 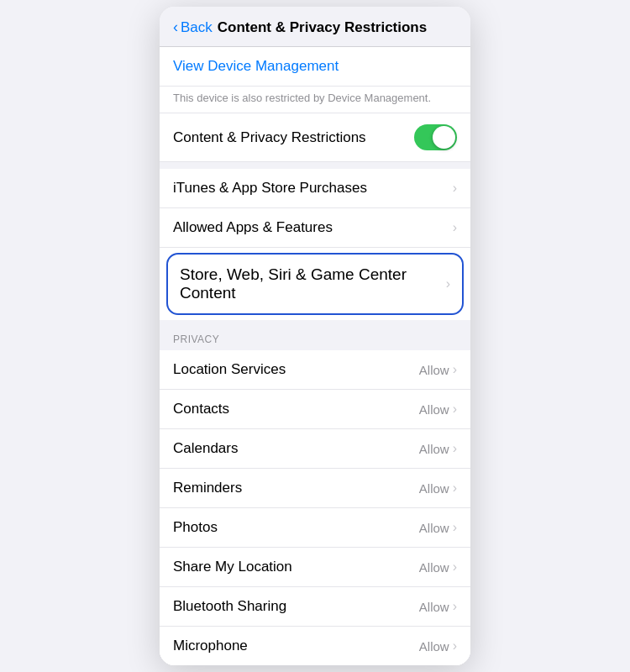 I want to click on reminders-value: Allow, so click(x=434, y=489).